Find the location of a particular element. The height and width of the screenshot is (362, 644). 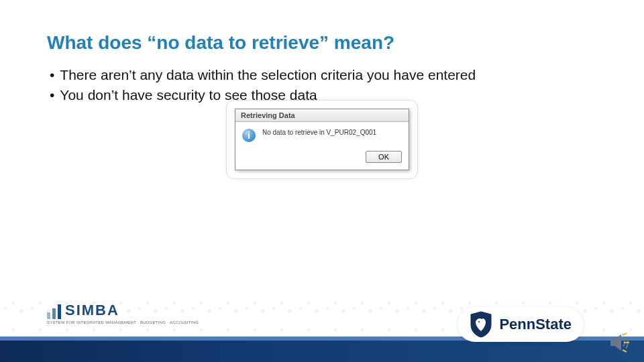

simba-wordmark: SIMBA is located at coordinates (123, 310).